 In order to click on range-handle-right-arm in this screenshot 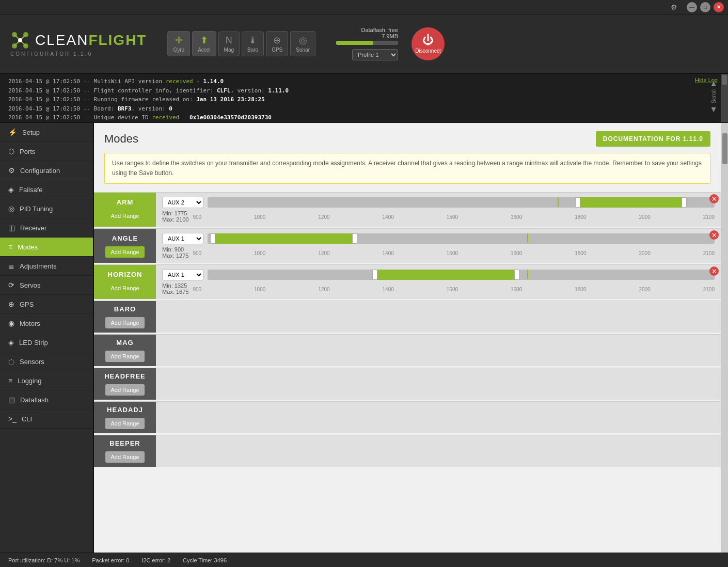, I will do `click(684, 202)`.